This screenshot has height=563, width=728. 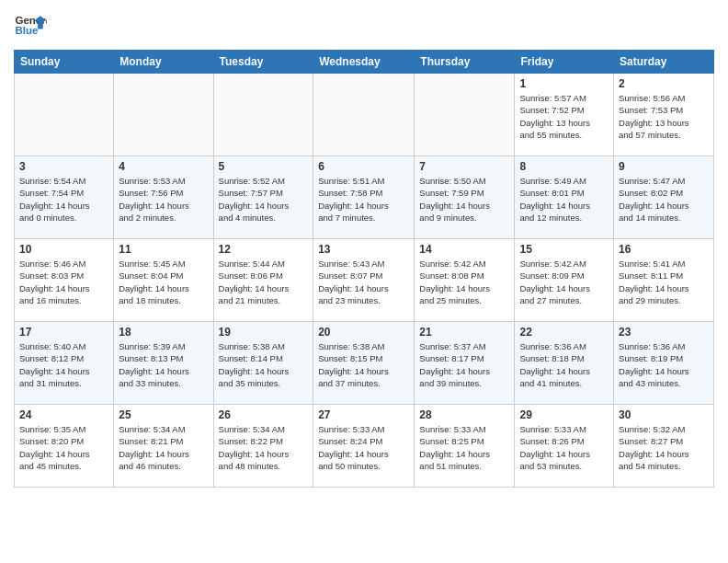 What do you see at coordinates (364, 282) in the screenshot?
I see `day-info: Sunrise: 5:43 AM Sunset: 8:07 PM Dayligh…` at bounding box center [364, 282].